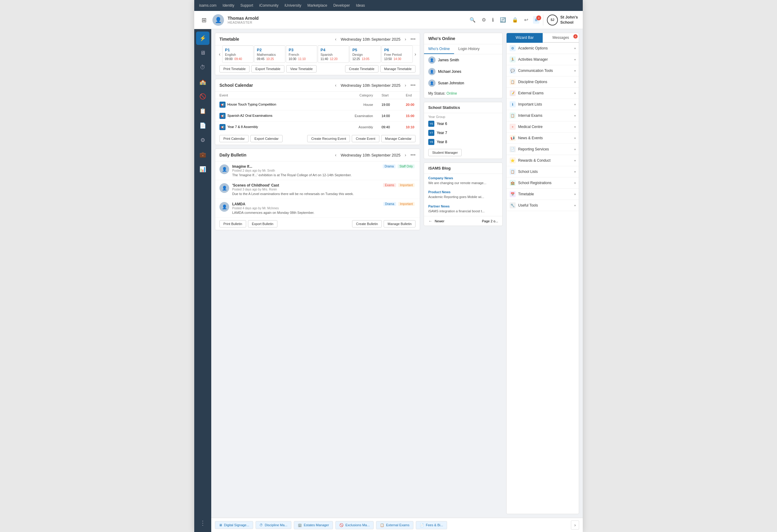 Image resolution: width=777 pixels, height=532 pixels. What do you see at coordinates (413, 85) in the screenshot?
I see `calendar-more-button: •••` at bounding box center [413, 85].